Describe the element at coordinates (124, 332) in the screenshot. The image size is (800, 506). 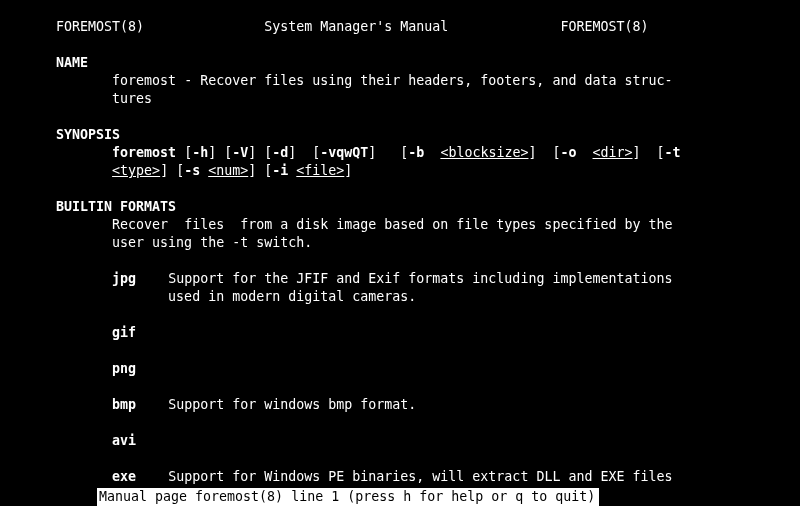
I see `fmt-tag: gif` at that location.